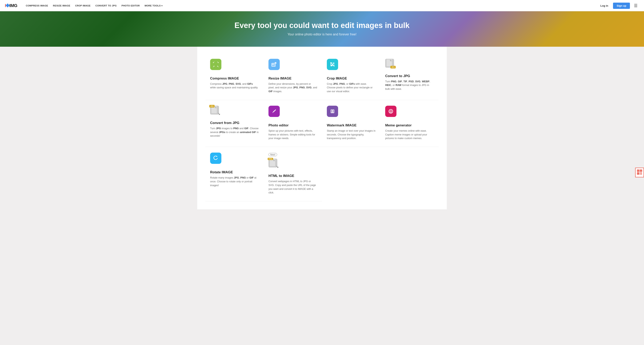 The image size is (644, 345). I want to click on compress-desc: Compress JPG, PNG, SVG, and GIFs while s…, so click(234, 86).